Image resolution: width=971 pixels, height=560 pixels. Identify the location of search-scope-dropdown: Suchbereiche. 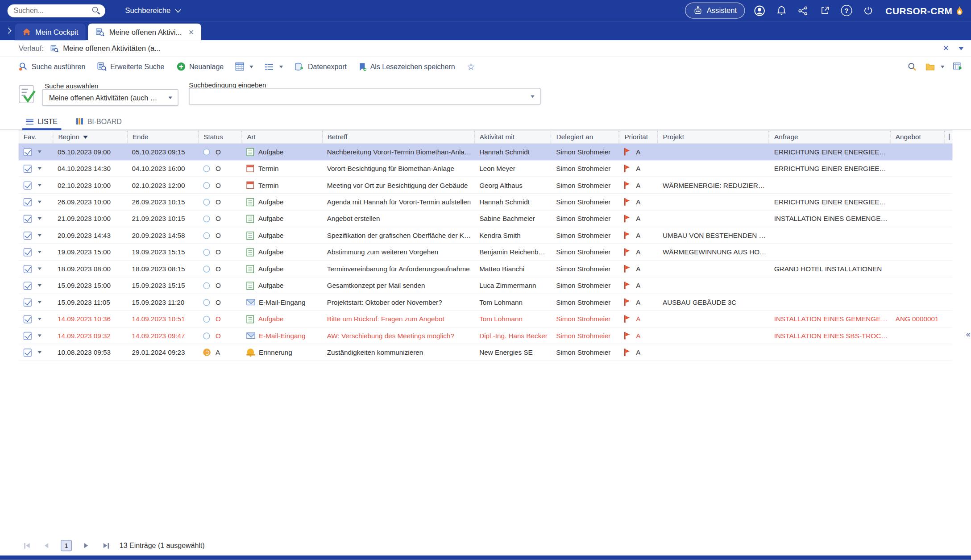
(153, 11).